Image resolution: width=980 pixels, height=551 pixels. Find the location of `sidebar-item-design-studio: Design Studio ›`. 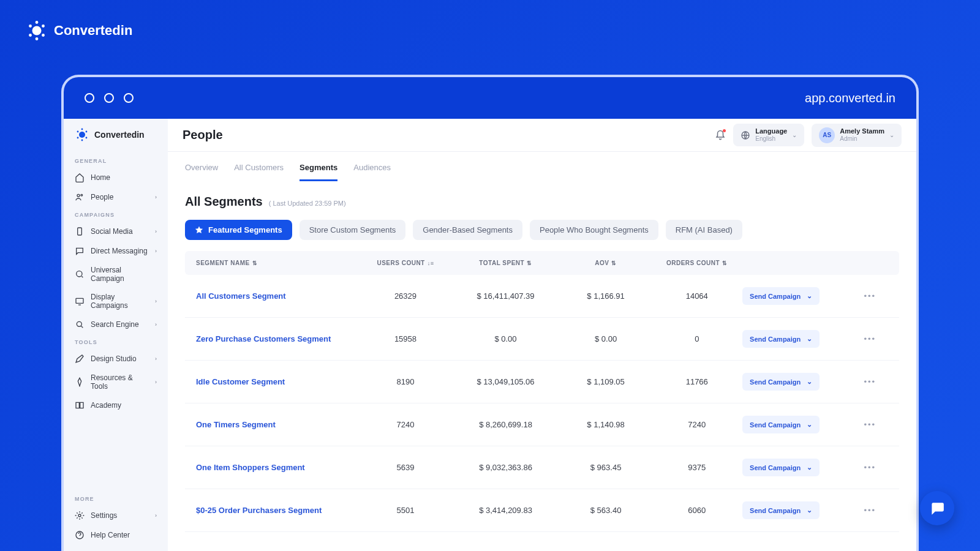

sidebar-item-design-studio: Design Studio › is located at coordinates (116, 359).